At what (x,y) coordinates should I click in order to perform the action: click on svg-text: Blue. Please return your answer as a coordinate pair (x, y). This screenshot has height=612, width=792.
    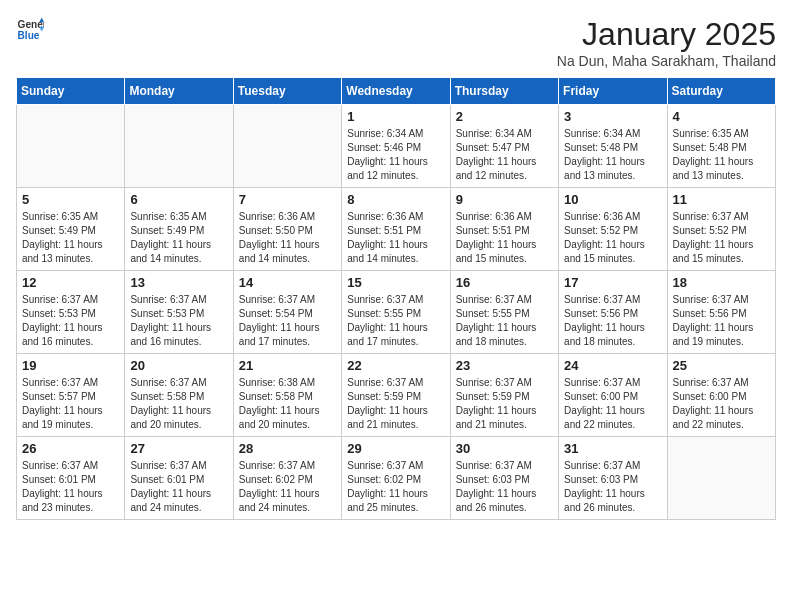
    Looking at the image, I should click on (29, 36).